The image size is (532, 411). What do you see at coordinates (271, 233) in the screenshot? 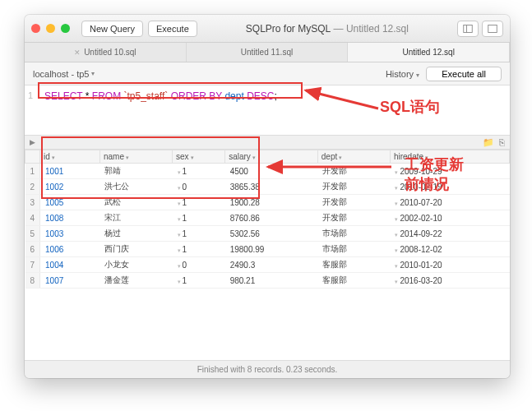
I see `cell-salary: 5302.56` at bounding box center [271, 233].